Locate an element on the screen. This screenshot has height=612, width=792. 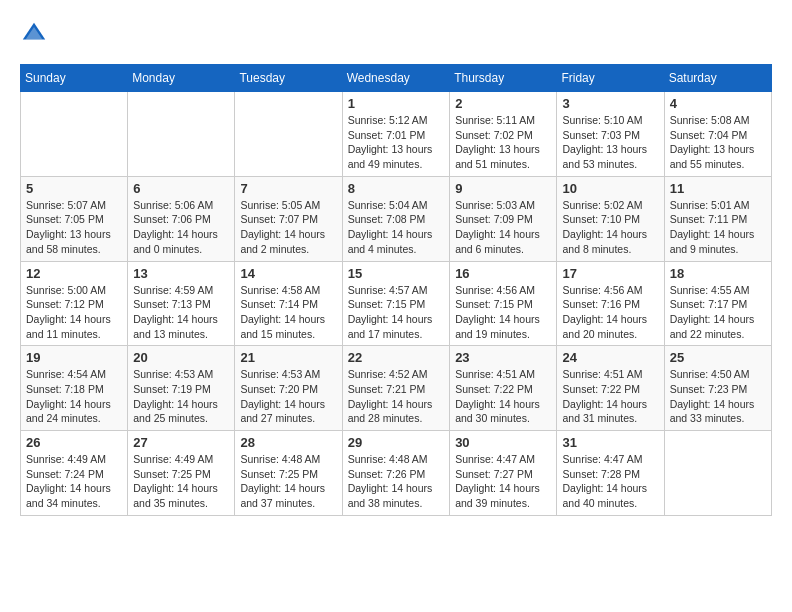
day-info: Sunrise: 4:47 AMSunset: 7:27 PMDaylight:… is located at coordinates (503, 482).